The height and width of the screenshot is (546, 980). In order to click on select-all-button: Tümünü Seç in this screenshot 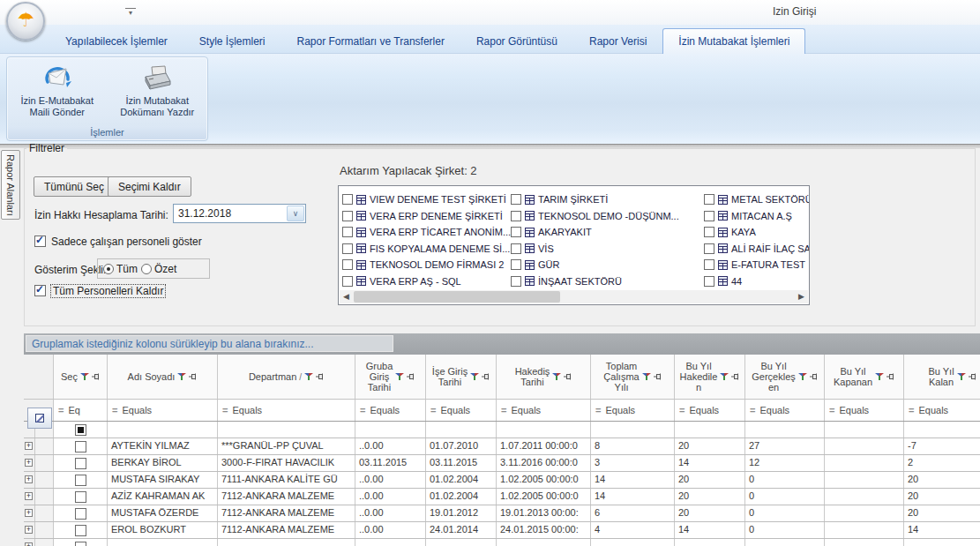, I will do `click(74, 187)`.